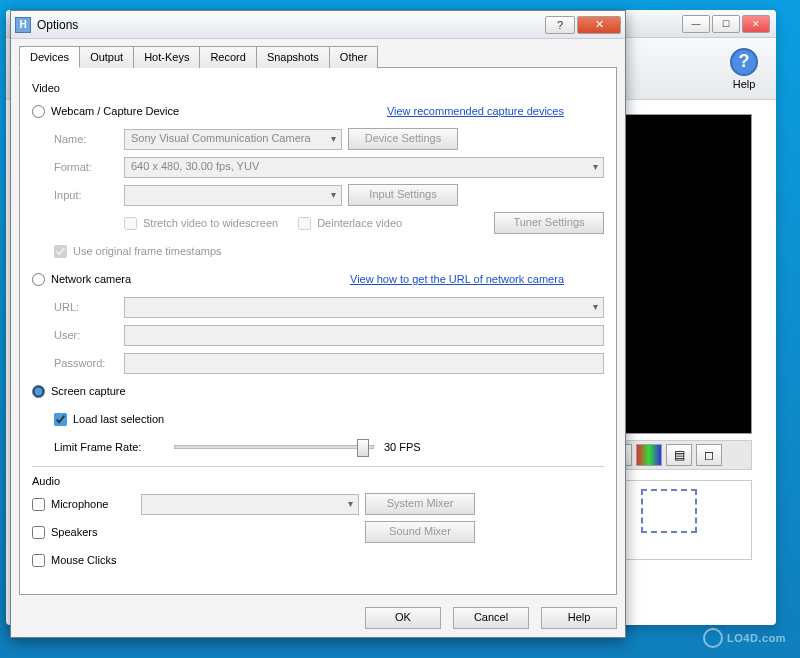  I want to click on app-icon: H, so click(23, 25).